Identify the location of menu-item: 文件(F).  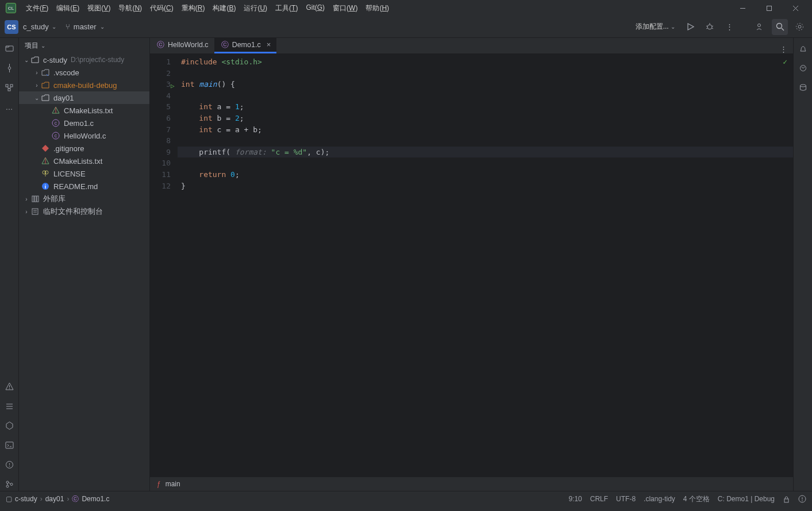
(37, 8).